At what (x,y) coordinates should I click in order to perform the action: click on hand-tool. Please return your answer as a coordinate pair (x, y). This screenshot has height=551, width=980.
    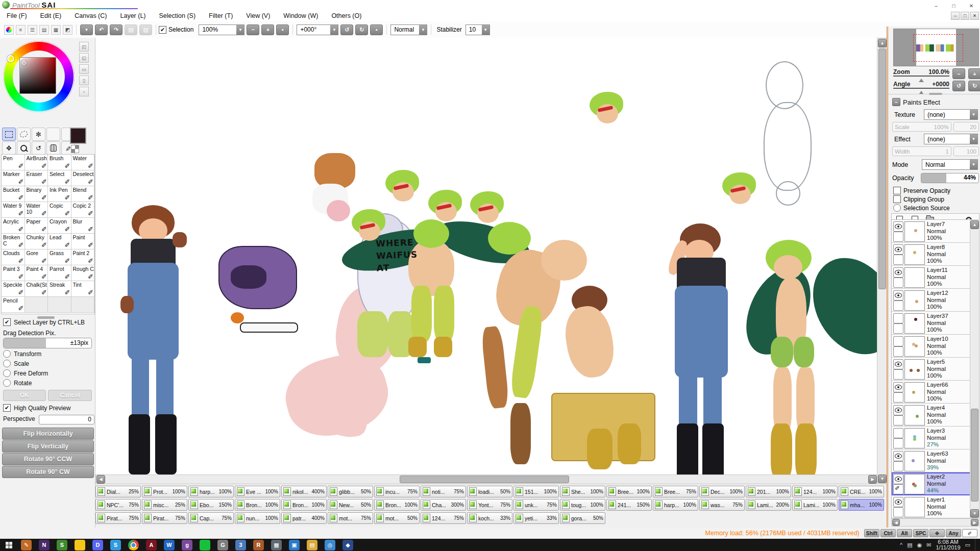
    Looking at the image, I should click on (53, 148).